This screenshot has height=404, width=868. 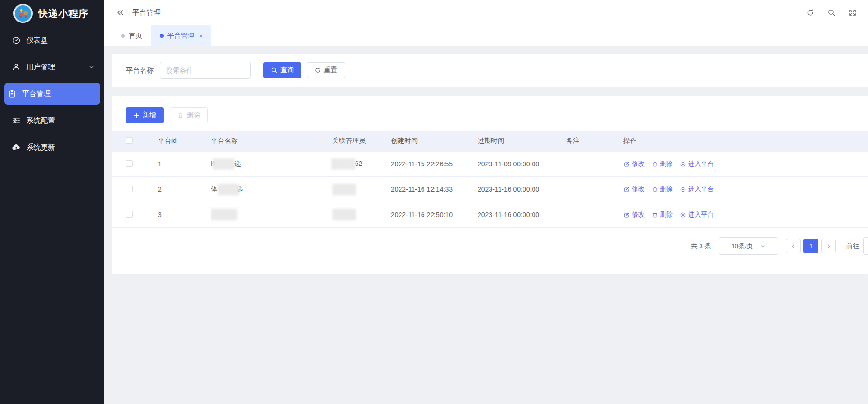 What do you see at coordinates (63, 13) in the screenshot?
I see `app-title: 快递小程序` at bounding box center [63, 13].